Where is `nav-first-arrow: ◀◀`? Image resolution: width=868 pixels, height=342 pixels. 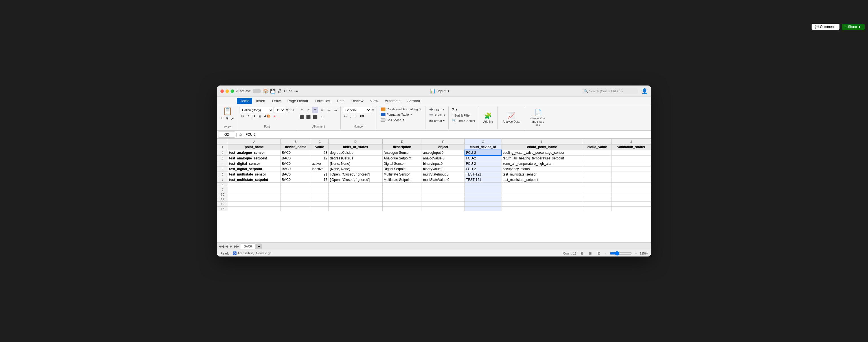 nav-first-arrow: ◀◀ is located at coordinates (221, 247).